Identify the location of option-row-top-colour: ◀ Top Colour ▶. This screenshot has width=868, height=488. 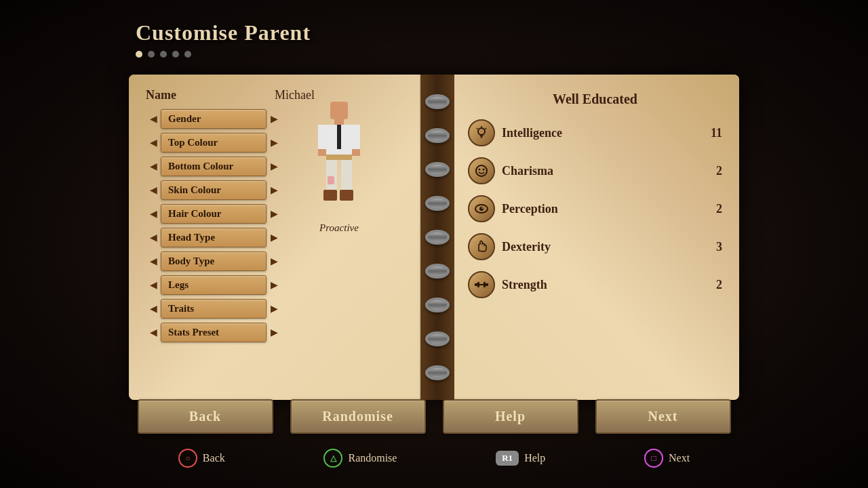
(214, 142).